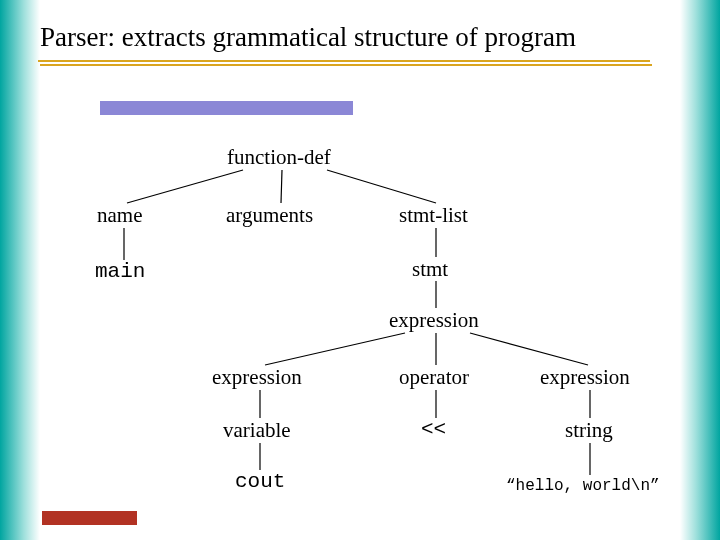 Image resolution: width=720 pixels, height=540 pixels. What do you see at coordinates (90, 518) in the screenshot?
I see `footer-bar` at bounding box center [90, 518].